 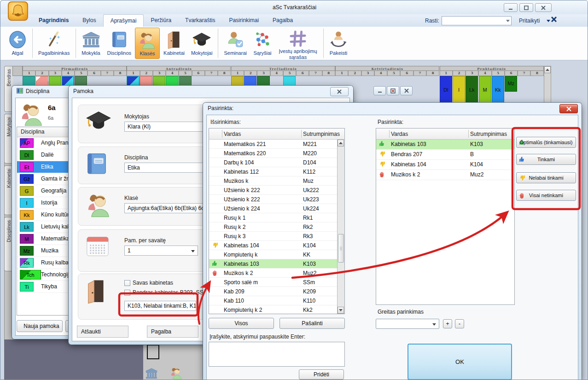 What do you see at coordinates (262, 43) in the screenshot?
I see `toolbar-sarysiai: Sąryšiai` at bounding box center [262, 43].